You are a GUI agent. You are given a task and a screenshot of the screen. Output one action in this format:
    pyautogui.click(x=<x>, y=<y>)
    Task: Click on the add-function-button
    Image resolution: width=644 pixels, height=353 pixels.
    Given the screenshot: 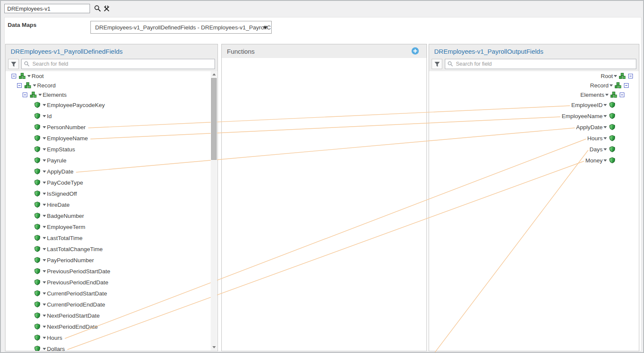 What is the action you would take?
    pyautogui.click(x=415, y=51)
    